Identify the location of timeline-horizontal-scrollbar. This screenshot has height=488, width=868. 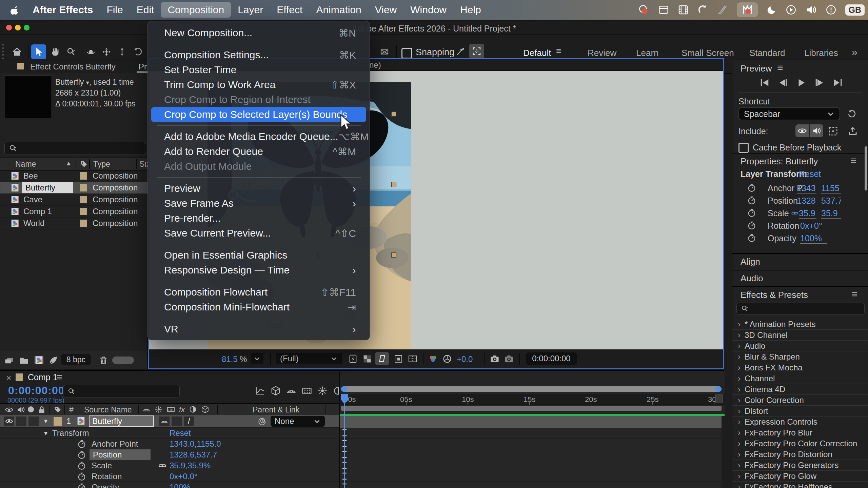
(531, 389).